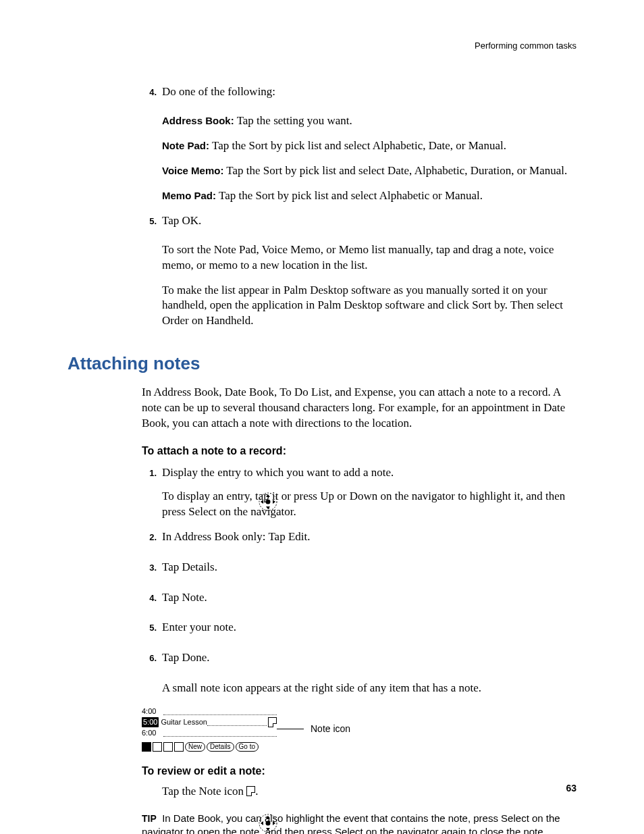 The height and width of the screenshot is (834, 644). What do you see at coordinates (359, 542) in the screenshot?
I see `attach-step-2: 2. In Address Book only: Tap Edit.` at bounding box center [359, 542].